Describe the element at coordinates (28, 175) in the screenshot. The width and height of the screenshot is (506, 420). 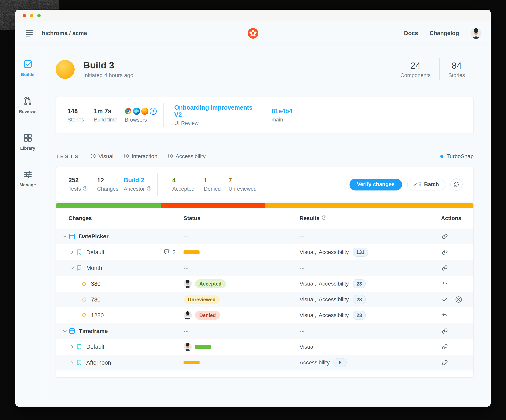
I see `manage-icon` at that location.